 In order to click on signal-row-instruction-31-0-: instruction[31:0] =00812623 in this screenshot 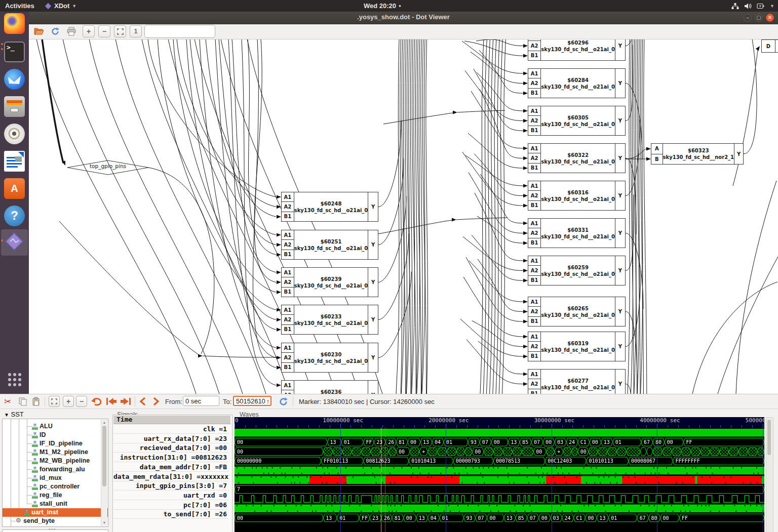, I will do `click(171, 458)`.